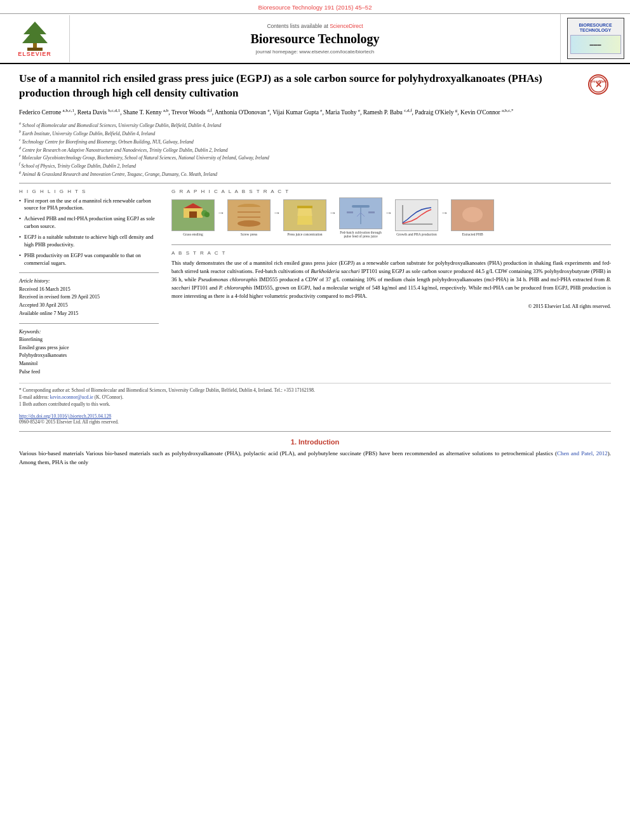 The height and width of the screenshot is (840, 630). Describe the element at coordinates (361, 213) in the screenshot. I see `bioreactor-svg` at that location.